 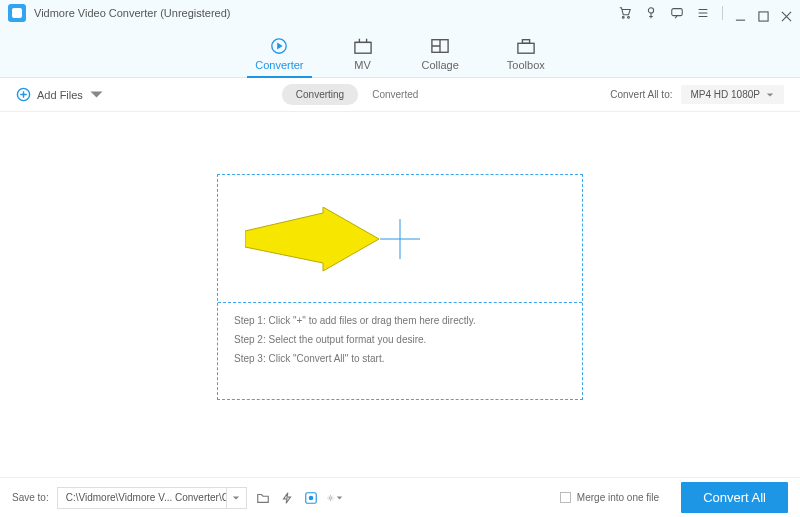 I want to click on title-bar: Vidmore Video Converter (Unregistered), so click(x=400, y=13).